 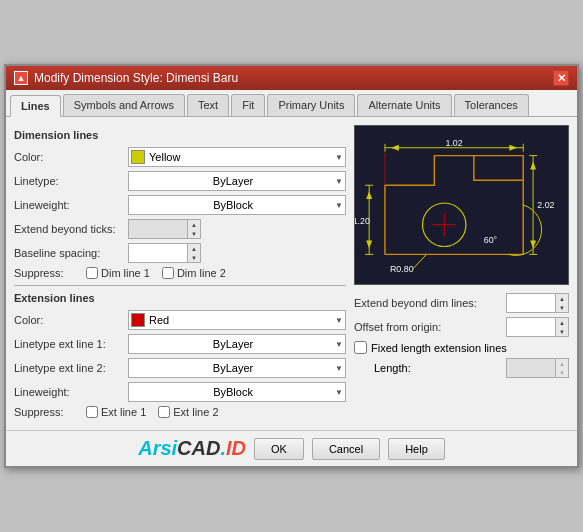 I want to click on tab-tolerances: Tolerances, so click(x=492, y=105).